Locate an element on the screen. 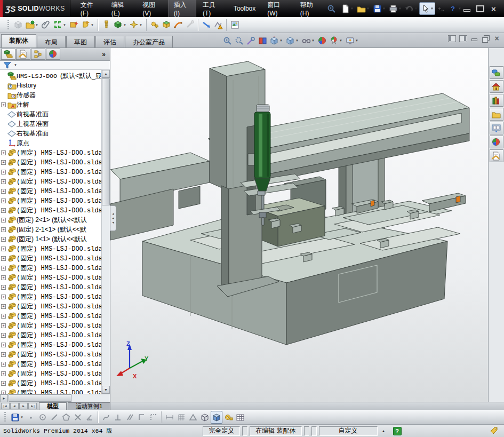  menu-帮助H: 帮助(H) is located at coordinates (310, 10).